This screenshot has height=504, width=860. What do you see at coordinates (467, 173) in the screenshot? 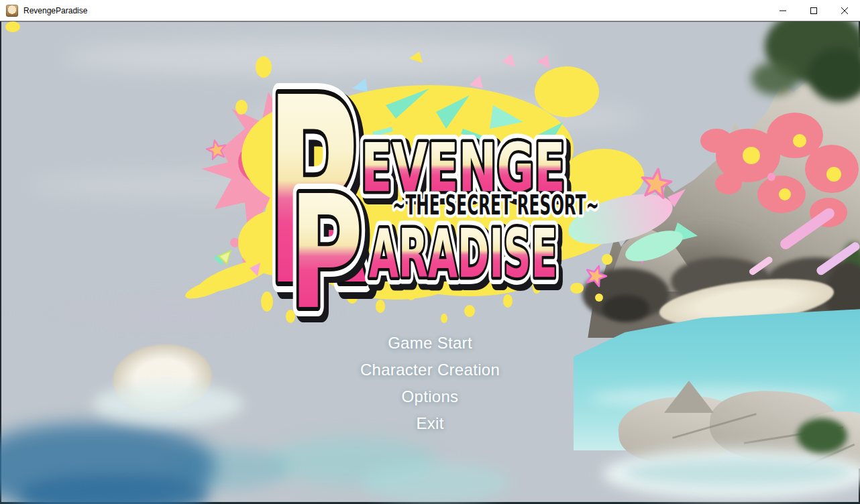
I see `letter-shadow: EVENGE` at bounding box center [467, 173].